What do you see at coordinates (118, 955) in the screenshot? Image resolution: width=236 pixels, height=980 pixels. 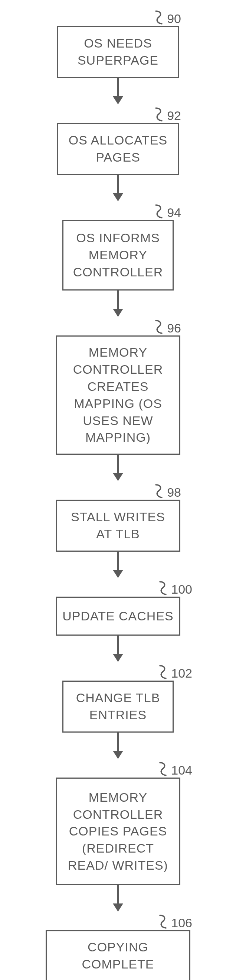 I see `flow-box: COPYING COMPLETE` at bounding box center [118, 955].